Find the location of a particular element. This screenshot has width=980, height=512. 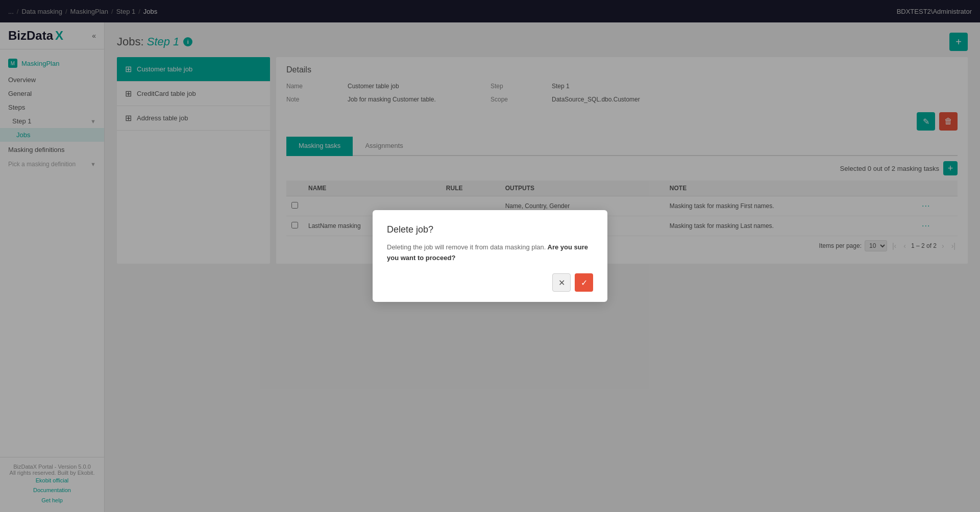

delete-job-modal: Delete job? Deleting the job will remove… is located at coordinates (490, 256).